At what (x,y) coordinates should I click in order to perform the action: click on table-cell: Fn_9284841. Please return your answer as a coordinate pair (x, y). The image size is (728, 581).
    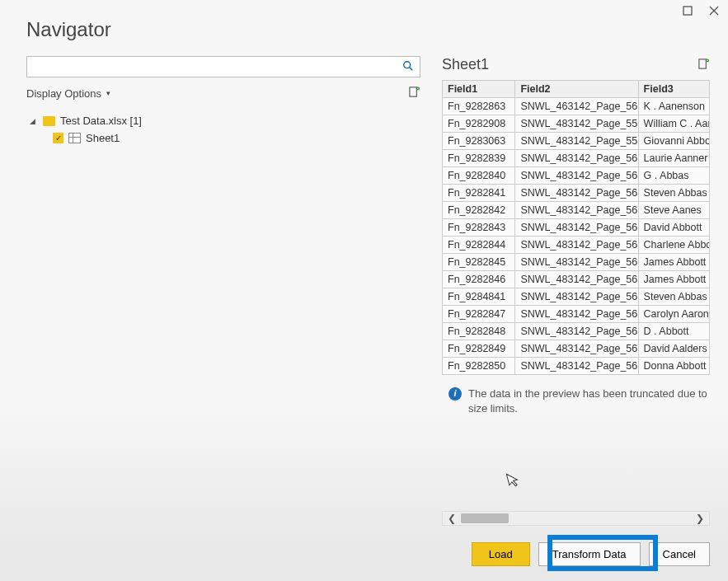
    Looking at the image, I should click on (479, 297).